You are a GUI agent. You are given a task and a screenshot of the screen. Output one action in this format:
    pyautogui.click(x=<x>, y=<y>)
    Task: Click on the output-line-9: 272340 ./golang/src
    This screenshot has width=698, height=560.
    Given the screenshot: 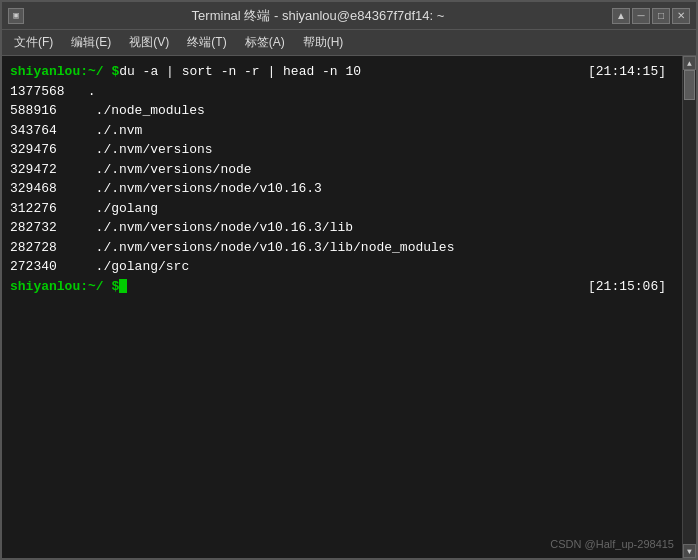 What is the action you would take?
    pyautogui.click(x=349, y=267)
    